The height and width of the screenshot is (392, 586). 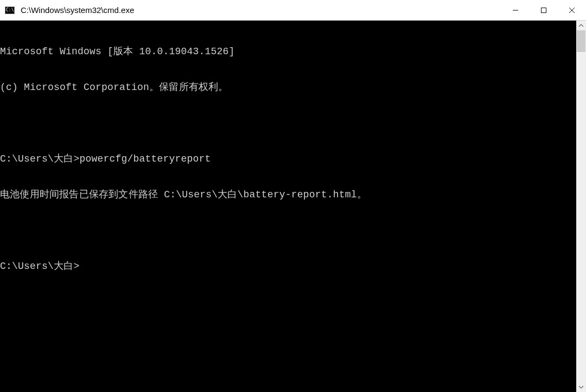 What do you see at coordinates (544, 10) in the screenshot?
I see `maximize-button` at bounding box center [544, 10].